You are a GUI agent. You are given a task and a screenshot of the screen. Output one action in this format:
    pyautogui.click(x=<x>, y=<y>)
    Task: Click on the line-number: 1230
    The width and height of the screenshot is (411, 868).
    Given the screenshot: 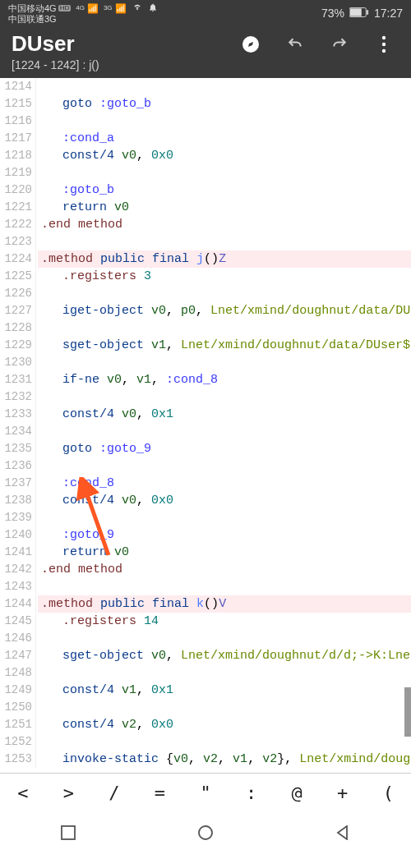 What is the action you would take?
    pyautogui.click(x=16, y=363)
    